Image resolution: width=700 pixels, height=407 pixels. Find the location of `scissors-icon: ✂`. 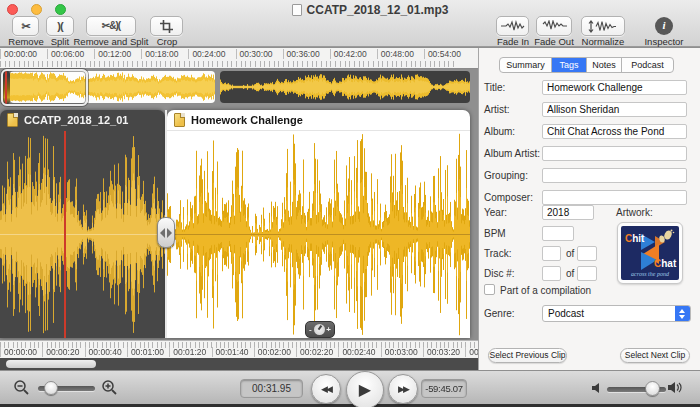

scissors-icon: ✂ is located at coordinates (25, 26).